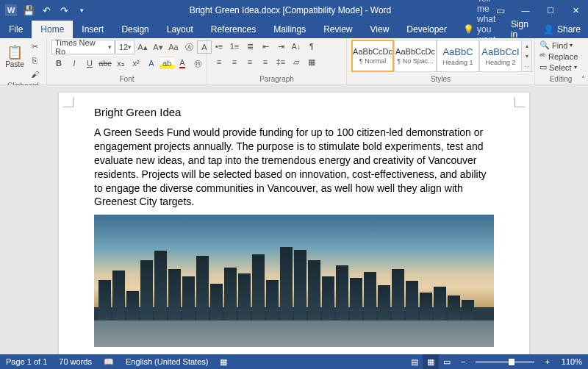 Image resolution: width=588 pixels, height=369 pixels. Describe the element at coordinates (265, 62) in the screenshot. I see `justify-button: ≡` at that location.